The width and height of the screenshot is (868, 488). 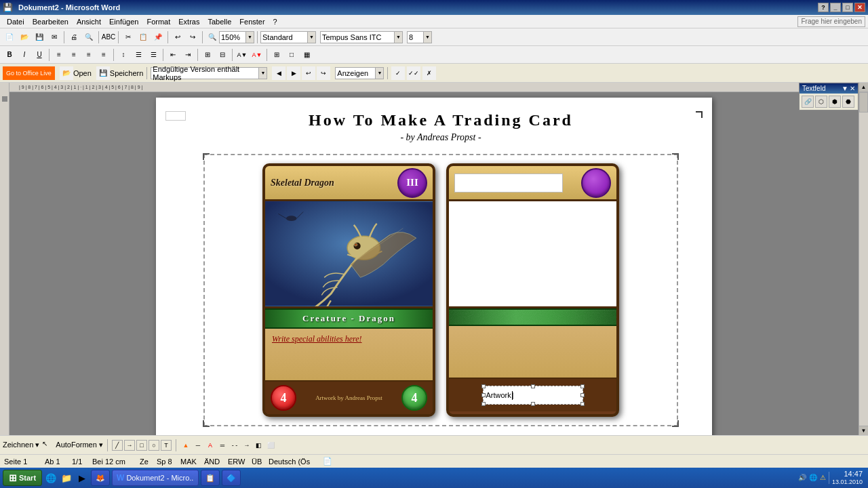 What do you see at coordinates (28, 73) in the screenshot?
I see `office-live-button: Go to Office Live` at bounding box center [28, 73].